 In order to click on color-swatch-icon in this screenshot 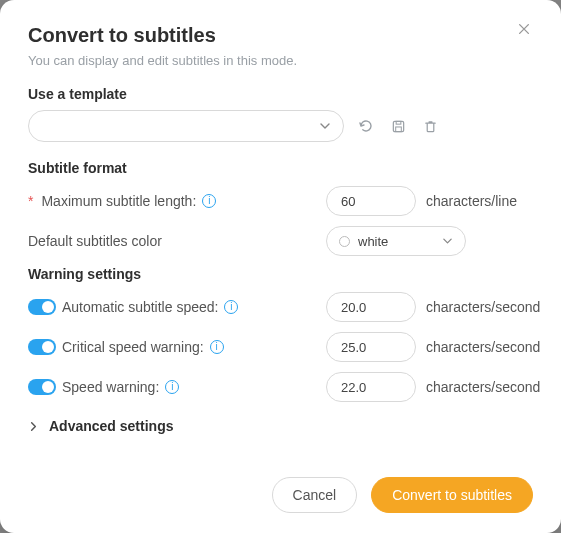, I will do `click(344, 242)`.